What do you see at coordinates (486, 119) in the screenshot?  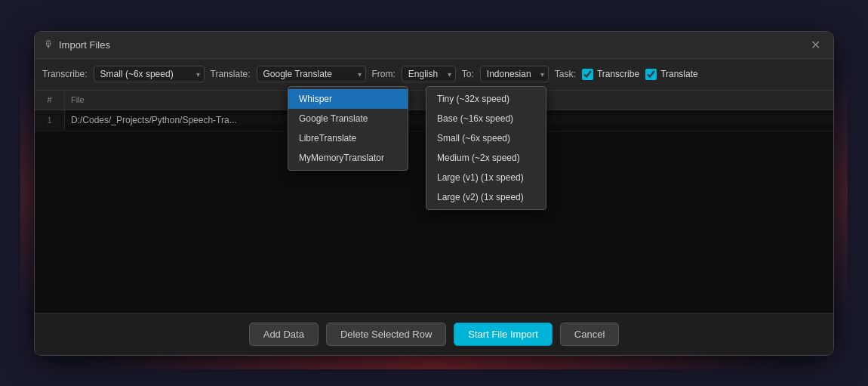 I see `speed-option-base: Base (~16x speed)` at bounding box center [486, 119].